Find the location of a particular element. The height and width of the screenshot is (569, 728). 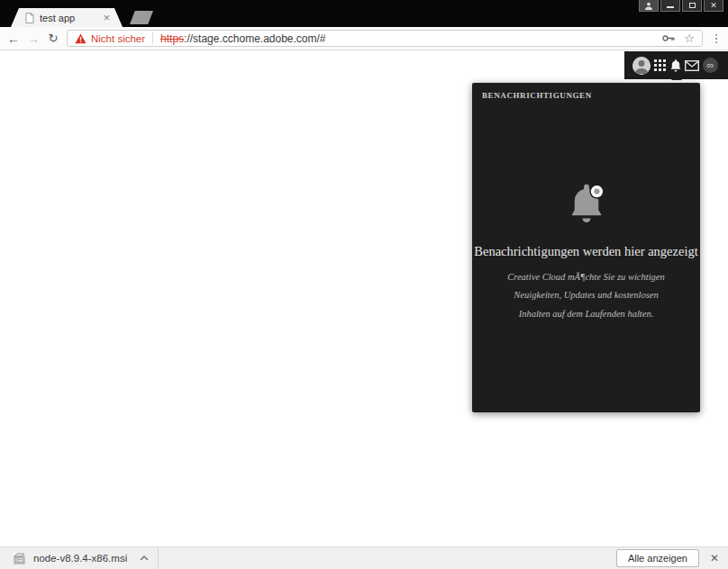

user-avatar is located at coordinates (642, 66).